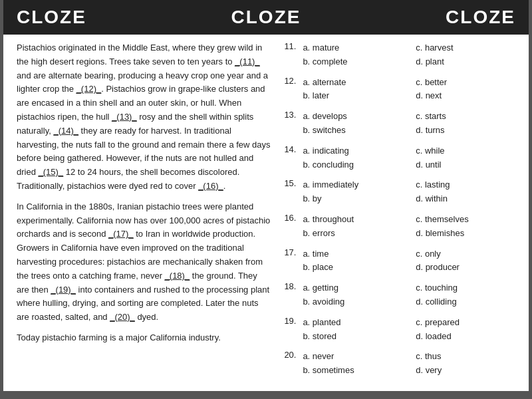 This screenshot has width=532, height=399. Describe the element at coordinates (352, 254) in the screenshot. I see `q-option-a: a. time` at that location.